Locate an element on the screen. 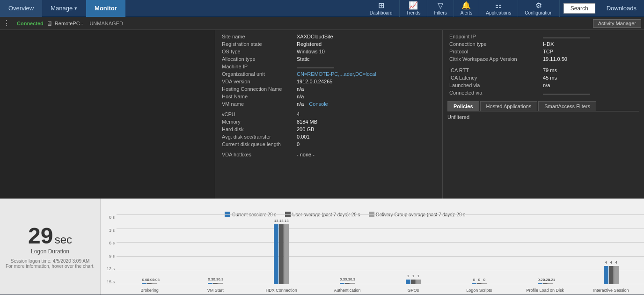 The image size is (644, 295). table-row: OS type Windows 10 is located at coordinates (329, 52).